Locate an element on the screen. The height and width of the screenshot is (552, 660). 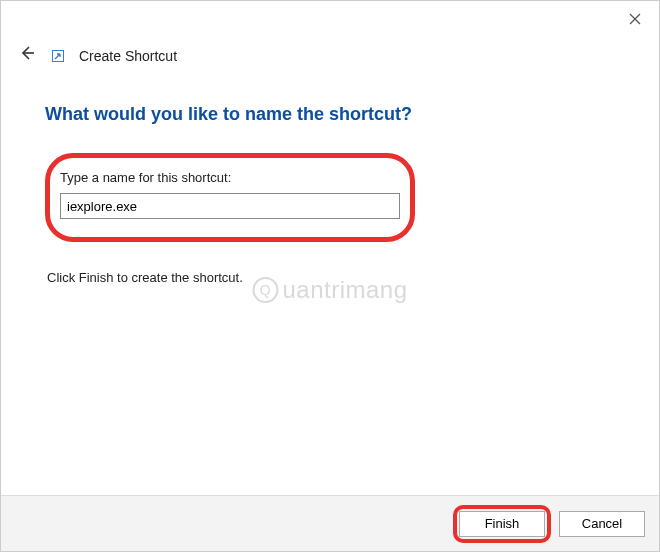
shortcut-name-input is located at coordinates (230, 206).